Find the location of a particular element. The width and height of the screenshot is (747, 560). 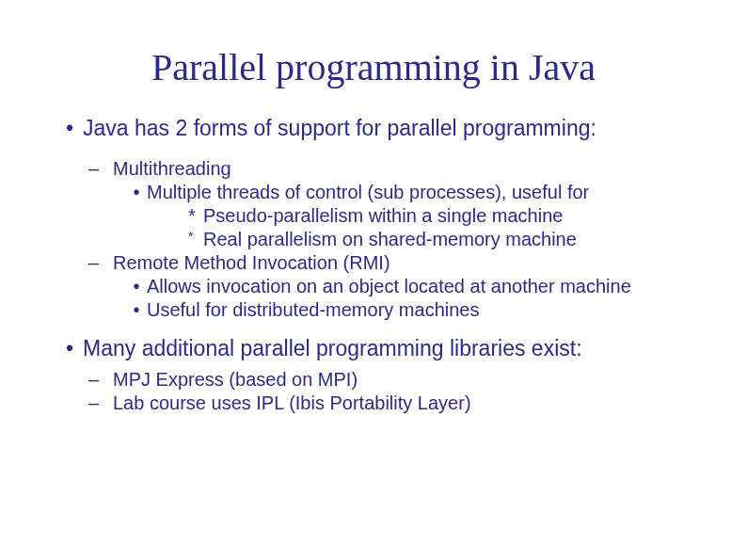

text: Many additional parallel programming lib… is located at coordinates (333, 348).